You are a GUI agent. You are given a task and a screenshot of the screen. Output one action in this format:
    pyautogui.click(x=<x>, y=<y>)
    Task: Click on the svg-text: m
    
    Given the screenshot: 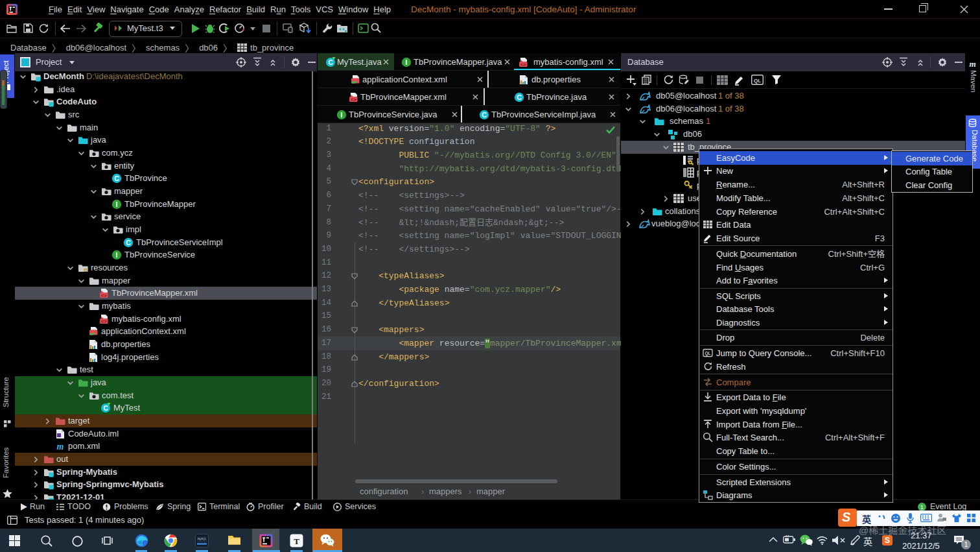 What is the action you would take?
    pyautogui.click(x=972, y=64)
    